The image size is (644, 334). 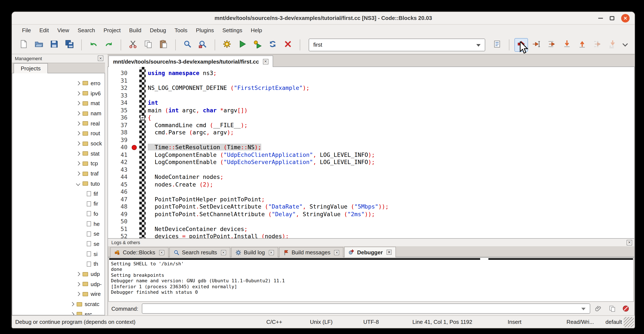 What do you see at coordinates (134, 148) in the screenshot?
I see `breakpoint-icon` at bounding box center [134, 148].